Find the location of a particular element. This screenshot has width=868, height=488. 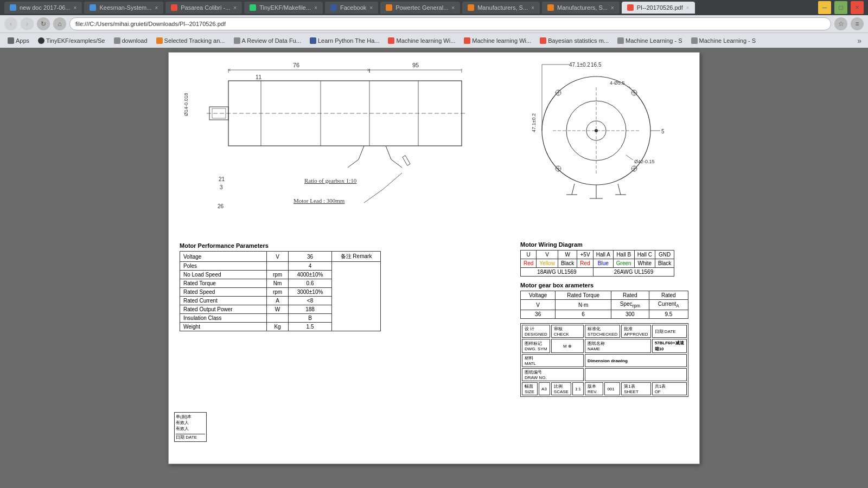

tab-close-9: × is located at coordinates (688, 8).